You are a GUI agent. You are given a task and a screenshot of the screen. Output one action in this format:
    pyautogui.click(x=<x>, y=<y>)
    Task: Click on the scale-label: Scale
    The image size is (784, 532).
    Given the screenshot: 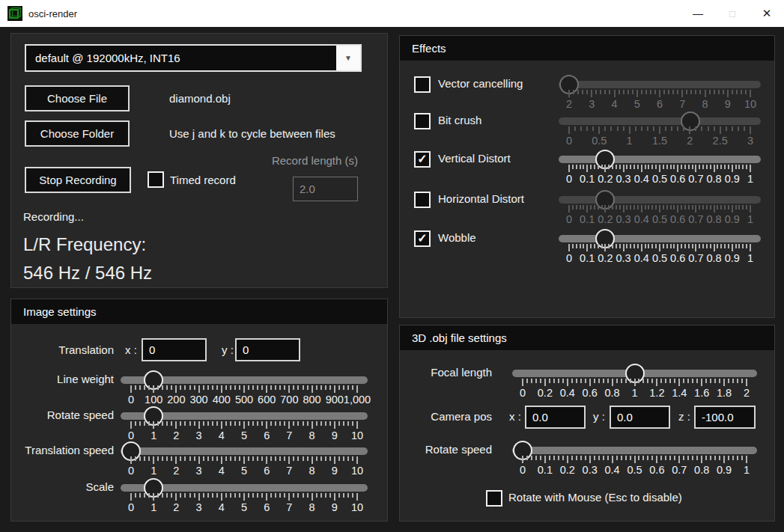 What is the action you would take?
    pyautogui.click(x=63, y=486)
    